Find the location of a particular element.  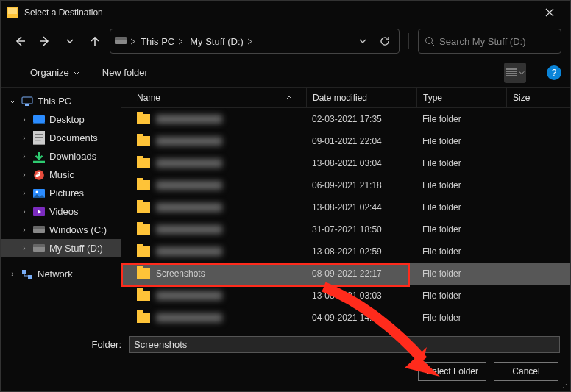

sidebar-item-windows-c: ›Windows (C:) is located at coordinates (60, 229).